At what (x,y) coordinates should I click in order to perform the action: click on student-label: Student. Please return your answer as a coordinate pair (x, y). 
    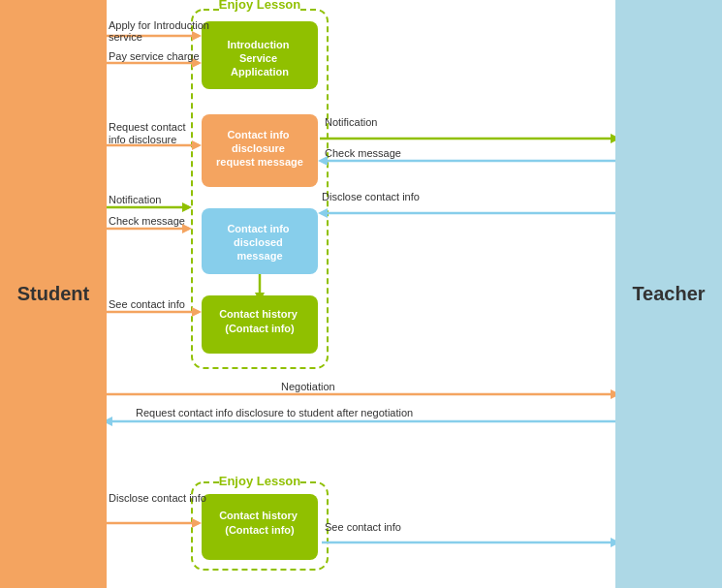
    Looking at the image, I should click on (53, 294).